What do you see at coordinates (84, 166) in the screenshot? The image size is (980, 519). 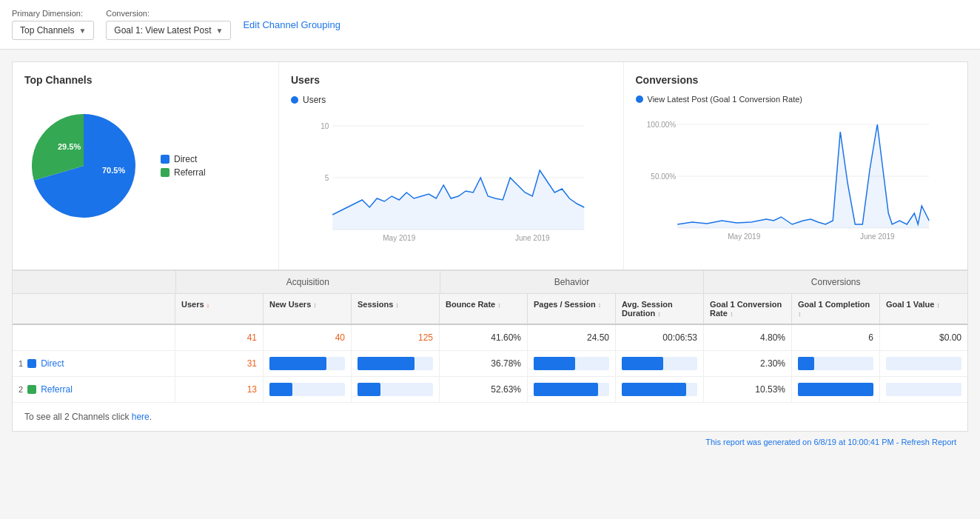 I see `pie-chart-svg: 70.5% 29.5%` at bounding box center [84, 166].